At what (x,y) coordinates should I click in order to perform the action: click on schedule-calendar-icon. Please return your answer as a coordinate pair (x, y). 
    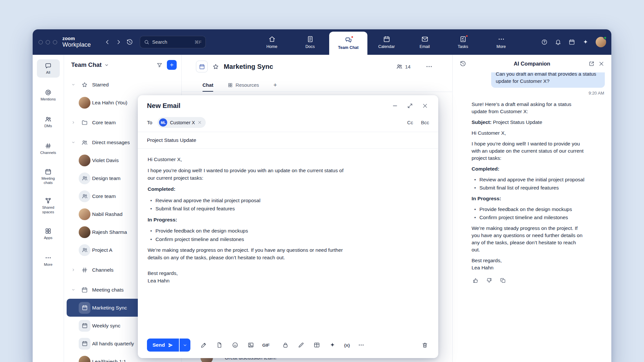
    Looking at the image, I should click on (572, 42).